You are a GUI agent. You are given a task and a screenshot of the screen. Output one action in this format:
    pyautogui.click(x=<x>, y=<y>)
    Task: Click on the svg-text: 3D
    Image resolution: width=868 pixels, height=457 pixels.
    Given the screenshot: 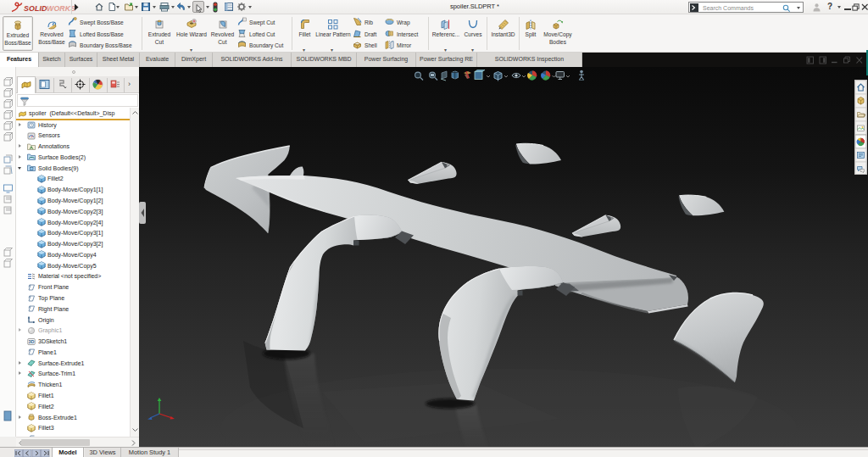 What is the action you would take?
    pyautogui.click(x=32, y=342)
    